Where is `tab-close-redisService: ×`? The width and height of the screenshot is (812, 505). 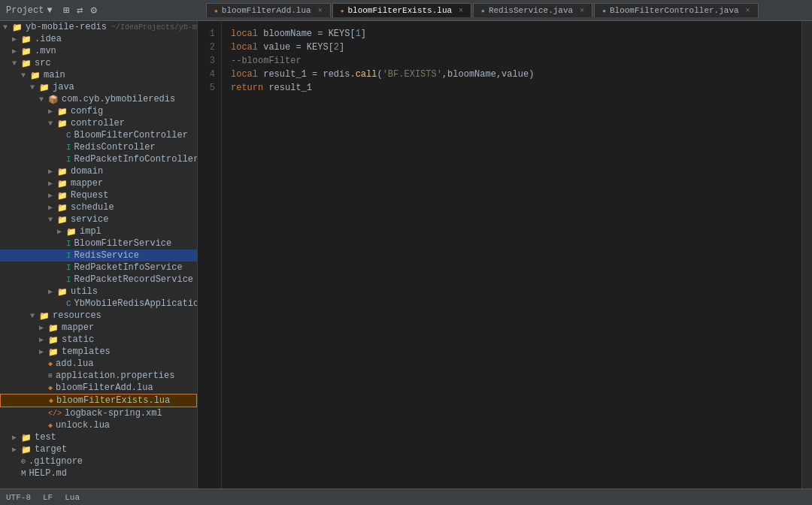 tab-close-redisService: × is located at coordinates (582, 11).